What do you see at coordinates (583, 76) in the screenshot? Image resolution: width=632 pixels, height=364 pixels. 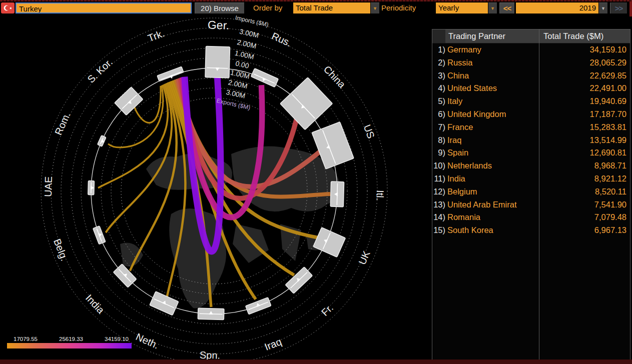 I see `trade-value: 22,629.85` at bounding box center [583, 76].